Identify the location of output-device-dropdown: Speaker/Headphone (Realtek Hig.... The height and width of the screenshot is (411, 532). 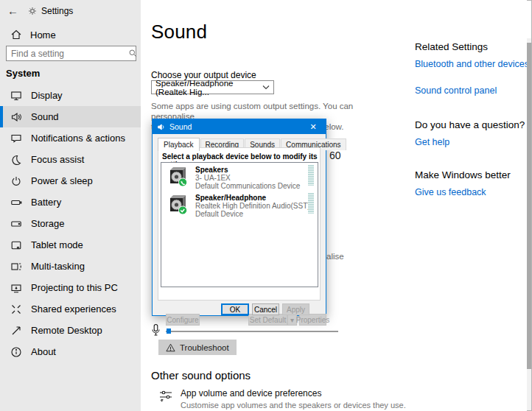
(212, 87).